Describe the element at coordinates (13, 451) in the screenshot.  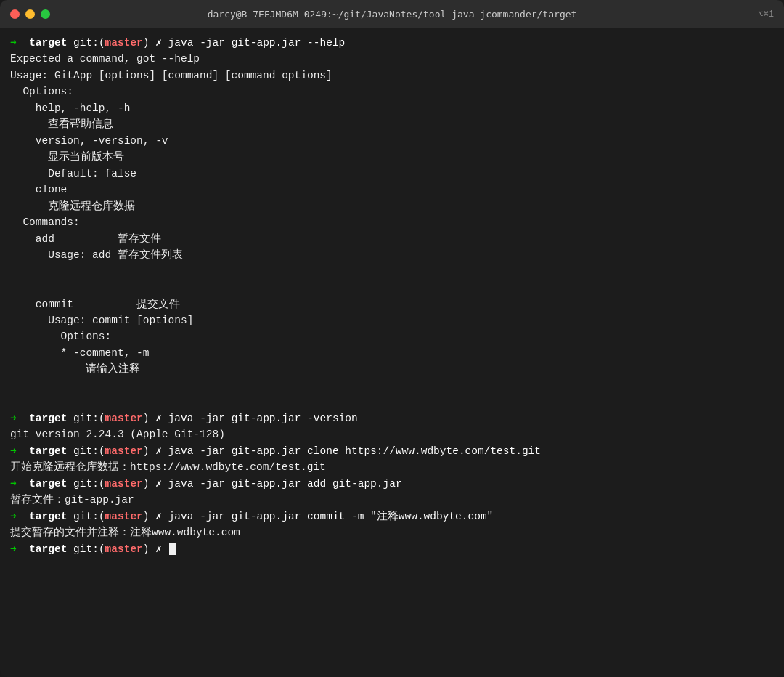
I see `prompt-arrow-3: ➜` at that location.